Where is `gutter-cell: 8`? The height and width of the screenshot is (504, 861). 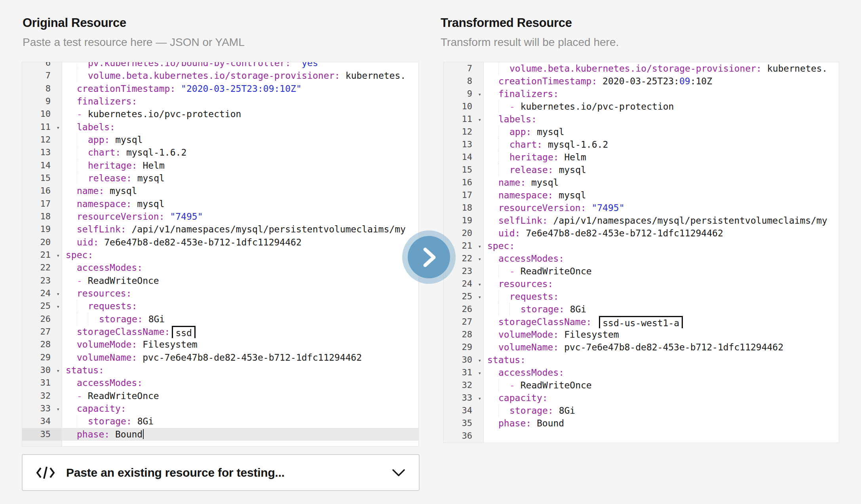 gutter-cell: 8 is located at coordinates (464, 81).